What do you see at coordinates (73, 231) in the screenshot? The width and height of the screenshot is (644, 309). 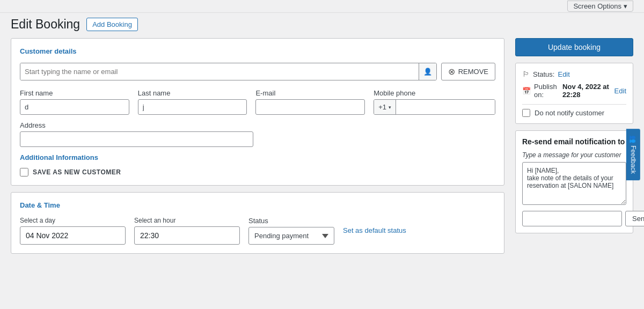 I see `select-day-group: Select a day` at bounding box center [73, 231].